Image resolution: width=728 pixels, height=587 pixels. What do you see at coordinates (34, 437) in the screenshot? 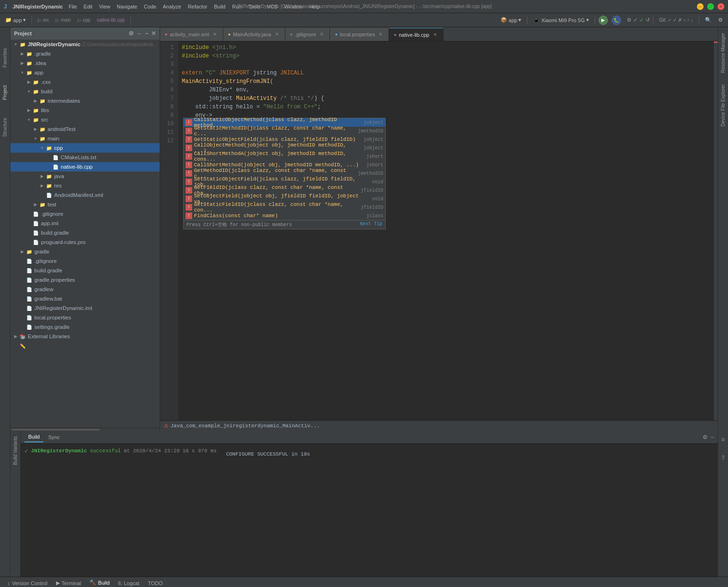
I see `build-tab-label: Build` at bounding box center [34, 437].